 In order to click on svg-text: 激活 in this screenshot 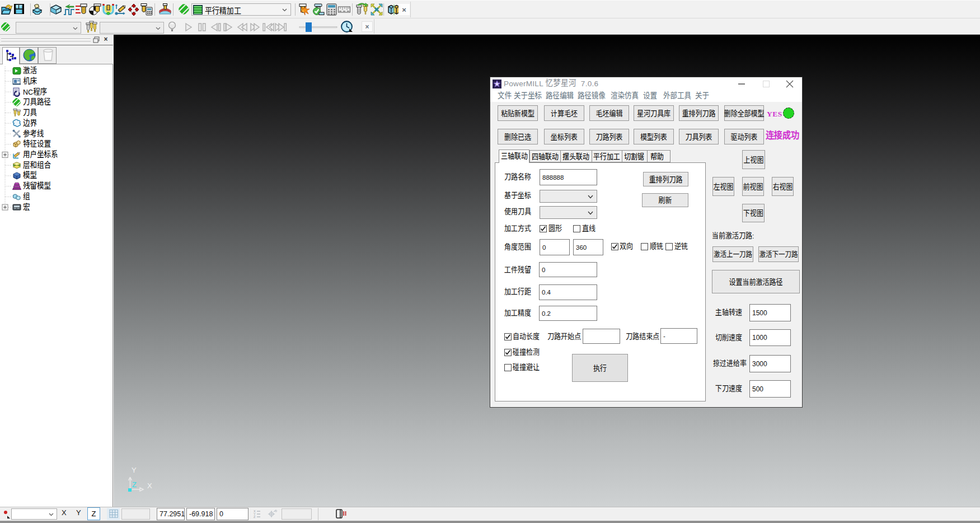, I will do `click(30, 71)`.